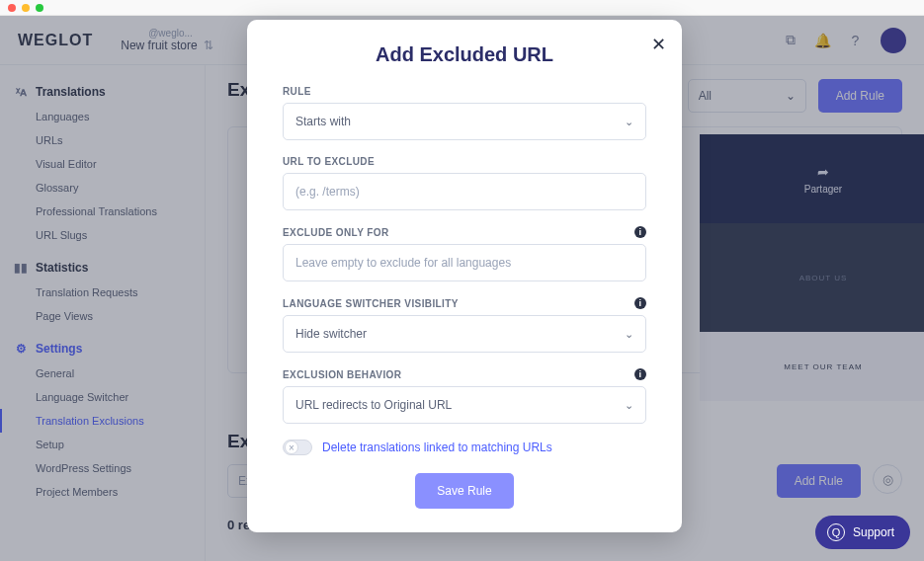 The image size is (924, 561). Describe the element at coordinates (836, 532) in the screenshot. I see `support-icon: Q` at that location.